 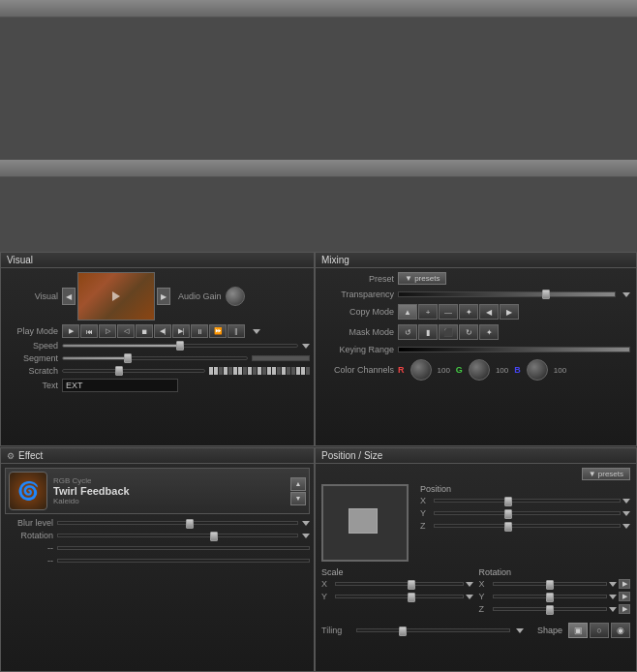 What do you see at coordinates (624, 609) in the screenshot?
I see `rot-z-right-btn: ▶` at bounding box center [624, 609].